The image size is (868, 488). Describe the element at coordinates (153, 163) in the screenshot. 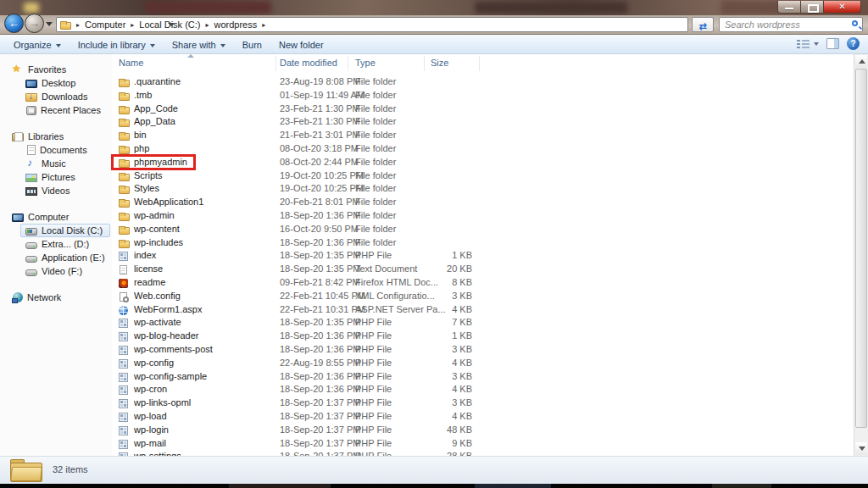

I see `highlight-box` at that location.